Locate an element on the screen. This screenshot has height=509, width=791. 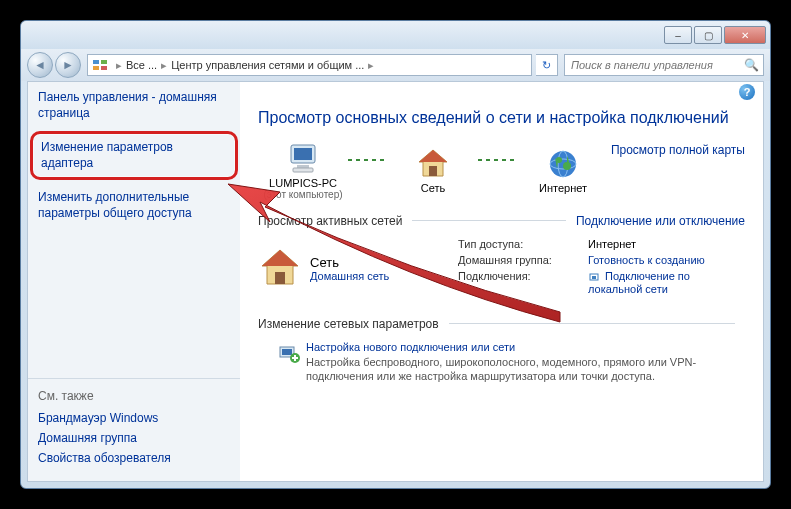
homegroup-link: Готовность к созданию is located at coordinates (666, 260).